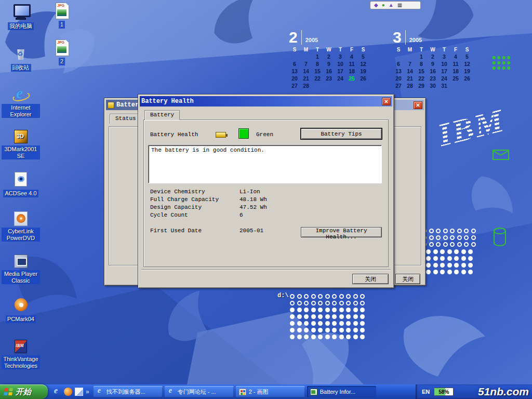  Describe the element at coordinates (391, 5) in the screenshot. I see `triangle-icon: ▲` at that location.